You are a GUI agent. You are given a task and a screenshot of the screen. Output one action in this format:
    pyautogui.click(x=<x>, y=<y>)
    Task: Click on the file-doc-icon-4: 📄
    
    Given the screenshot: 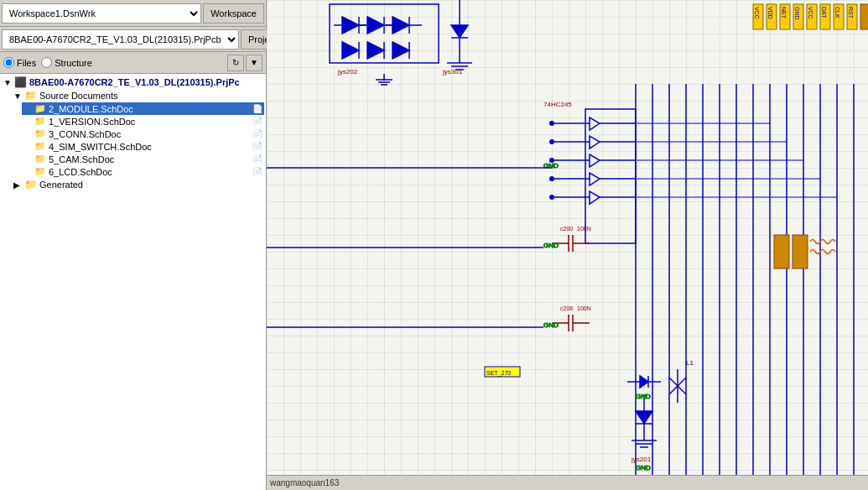 What is the action you would take?
    pyautogui.click(x=257, y=159)
    